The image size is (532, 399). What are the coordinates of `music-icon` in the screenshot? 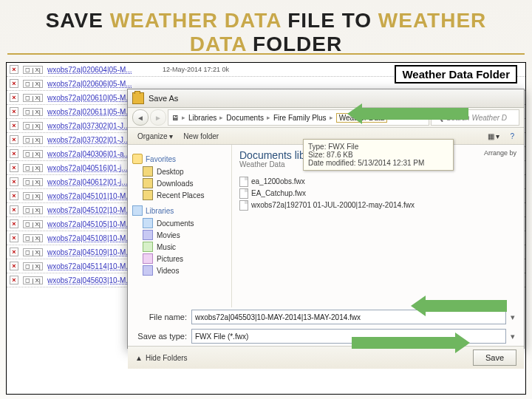 It's located at (148, 247).